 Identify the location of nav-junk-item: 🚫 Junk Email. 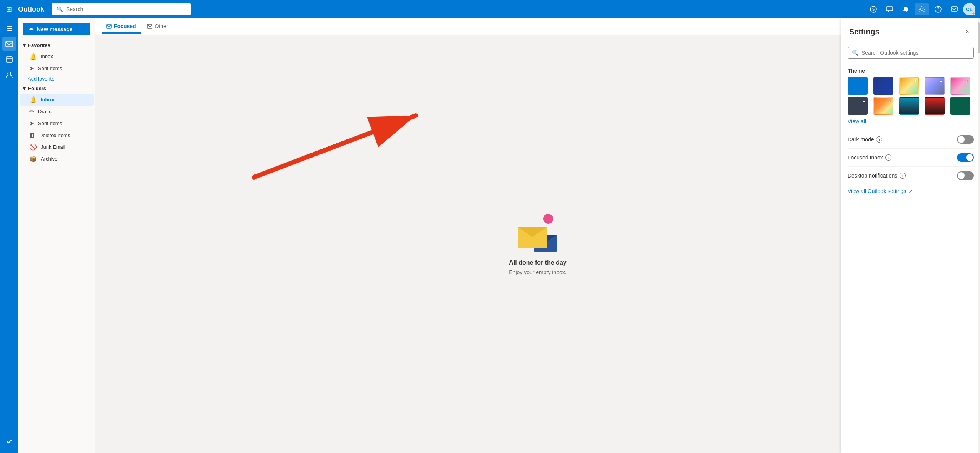
(57, 147).